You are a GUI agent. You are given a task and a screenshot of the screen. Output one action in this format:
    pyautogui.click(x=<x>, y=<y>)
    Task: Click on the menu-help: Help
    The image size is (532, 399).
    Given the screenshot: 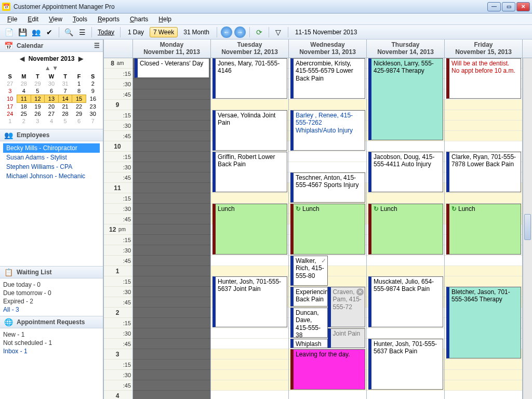 What is the action you would take?
    pyautogui.click(x=165, y=19)
    